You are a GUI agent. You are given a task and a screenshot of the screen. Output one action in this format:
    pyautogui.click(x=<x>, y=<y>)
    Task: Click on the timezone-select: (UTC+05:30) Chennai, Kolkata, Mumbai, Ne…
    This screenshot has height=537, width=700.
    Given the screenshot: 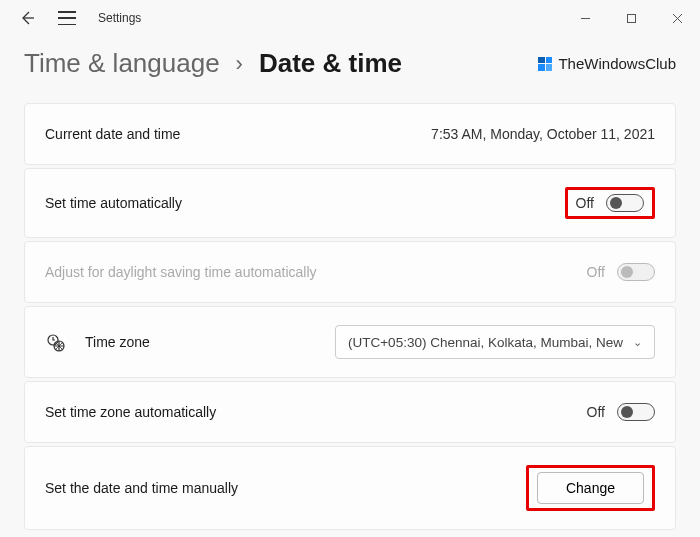 What is the action you would take?
    pyautogui.click(x=495, y=342)
    